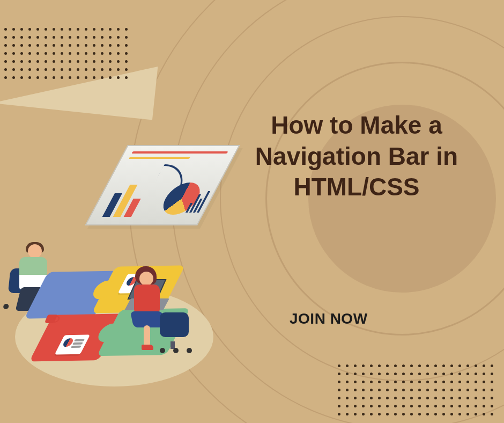  Describe the element at coordinates (357, 157) in the screenshot. I see `page-title: How to Make a Navigation Bar in HTML/CSS` at that location.